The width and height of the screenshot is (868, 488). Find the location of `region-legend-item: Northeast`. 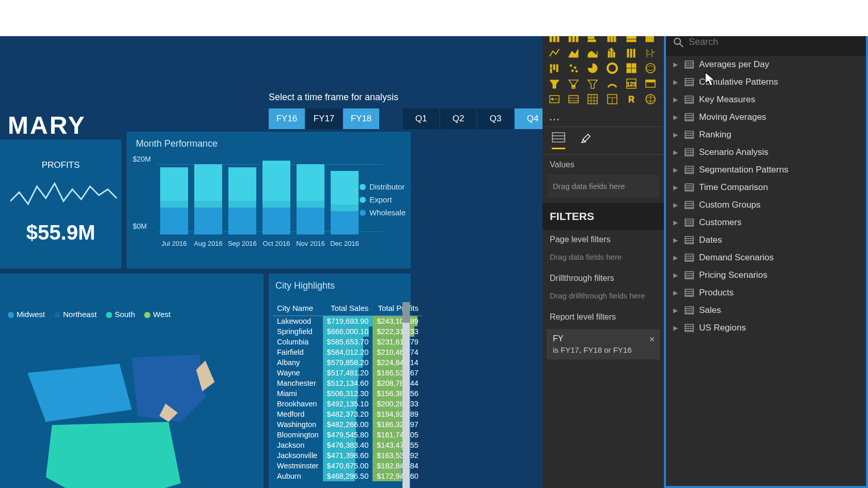

region-legend-item: Northeast is located at coordinates (75, 314).